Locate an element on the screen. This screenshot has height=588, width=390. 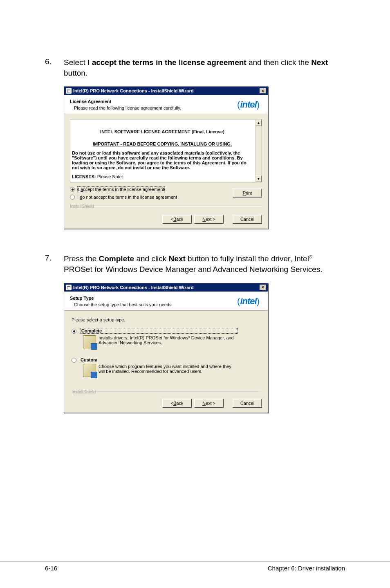
complete-option: Complete Installs drivers, Intel(R) PROS… is located at coordinates (166, 338).